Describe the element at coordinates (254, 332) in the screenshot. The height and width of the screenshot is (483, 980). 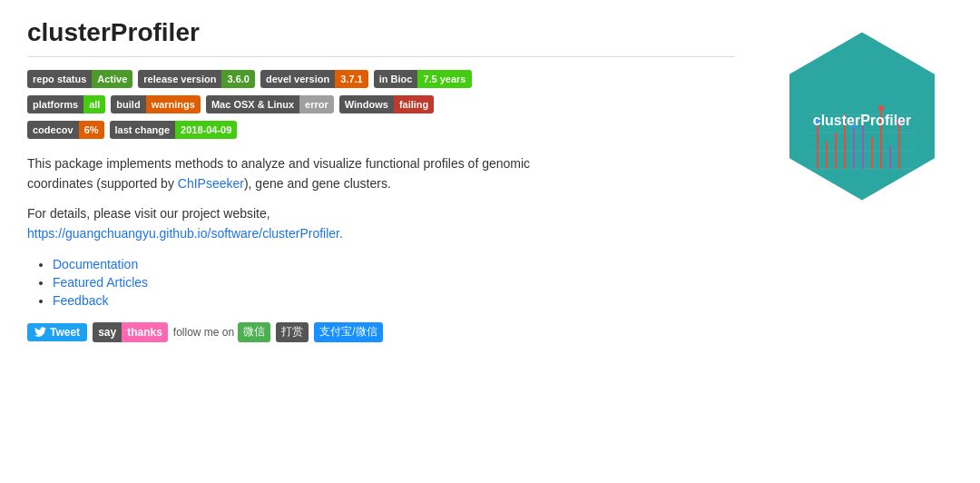
I see `wechat-badge: 微信` at that location.